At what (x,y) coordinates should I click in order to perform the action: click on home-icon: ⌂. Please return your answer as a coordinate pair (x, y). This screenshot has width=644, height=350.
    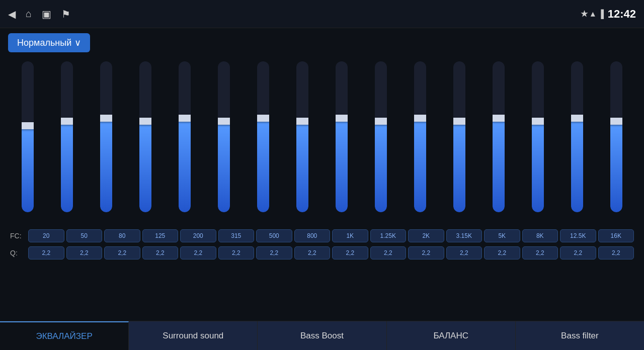
    Looking at the image, I should click on (29, 14).